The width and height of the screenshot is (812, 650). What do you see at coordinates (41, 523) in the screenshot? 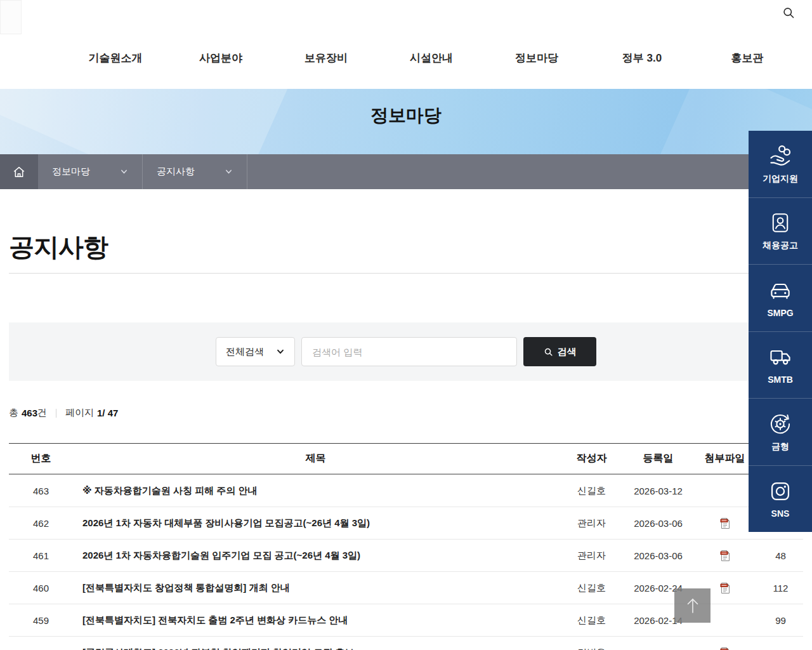
I see `post-number: 462` at bounding box center [41, 523].